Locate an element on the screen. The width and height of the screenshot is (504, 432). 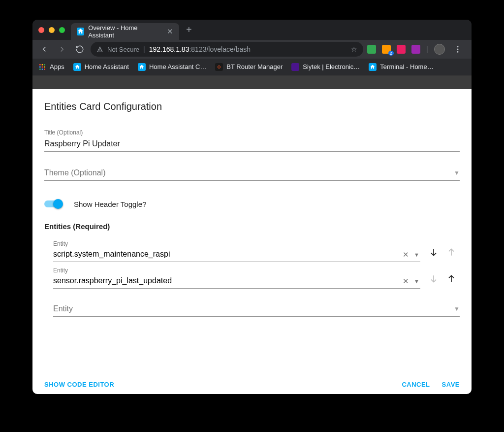
browser-tab: Overview - Home Assistant ✕ is located at coordinates (125, 32).